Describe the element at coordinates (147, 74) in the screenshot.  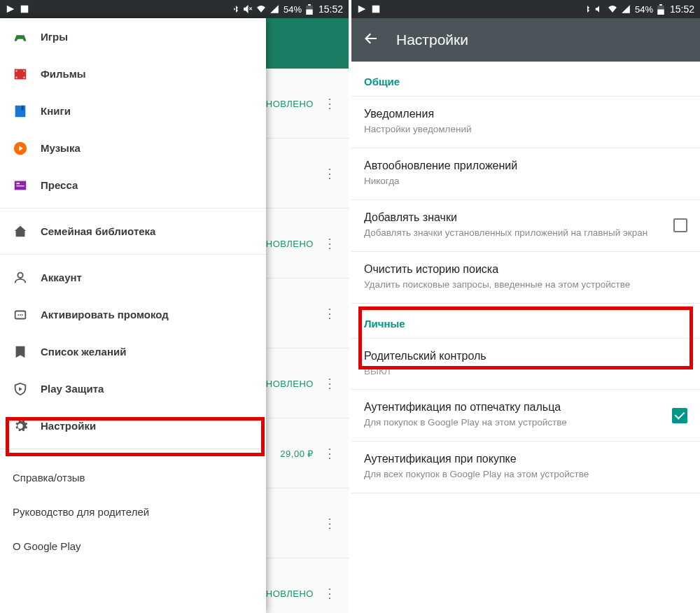
I see `drawer-label: Фильмы` at that location.